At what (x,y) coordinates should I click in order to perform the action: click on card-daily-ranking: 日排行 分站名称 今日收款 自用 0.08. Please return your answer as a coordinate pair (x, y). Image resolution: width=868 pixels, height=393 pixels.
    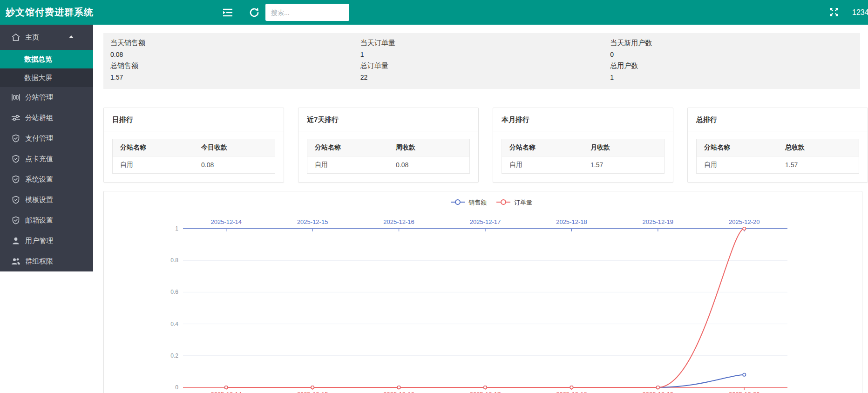
    Looking at the image, I should click on (194, 145).